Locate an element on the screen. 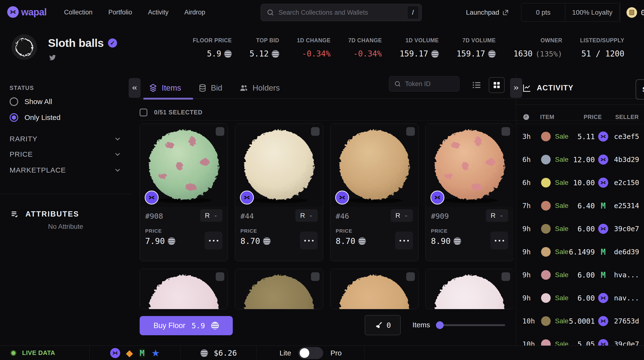  activity-row: 9h Sale 6.00 M 39c0e7 is located at coordinates (582, 229).